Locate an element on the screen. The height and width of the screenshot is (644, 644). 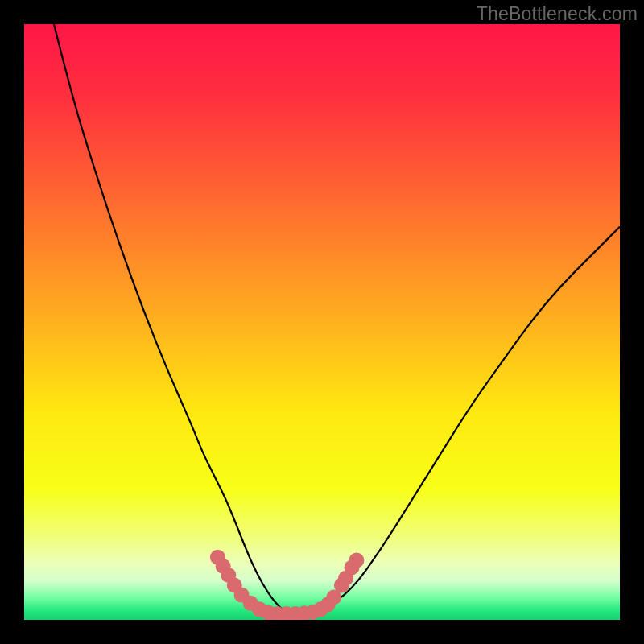
curve-marker is located at coordinates (356, 560).